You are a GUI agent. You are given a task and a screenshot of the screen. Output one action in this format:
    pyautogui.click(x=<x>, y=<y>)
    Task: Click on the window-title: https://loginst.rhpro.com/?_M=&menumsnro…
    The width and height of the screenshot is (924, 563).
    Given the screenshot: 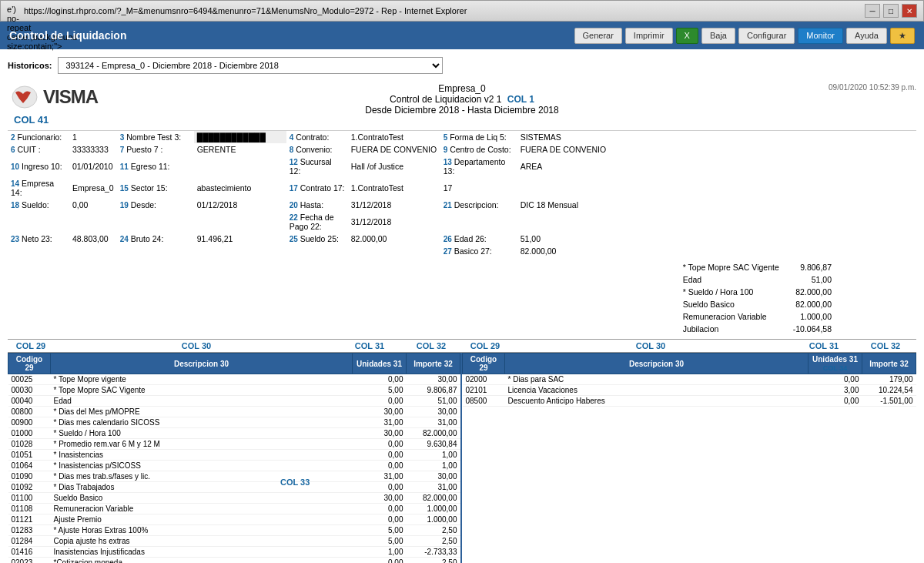 What is the action you would take?
    pyautogui.click(x=245, y=11)
    